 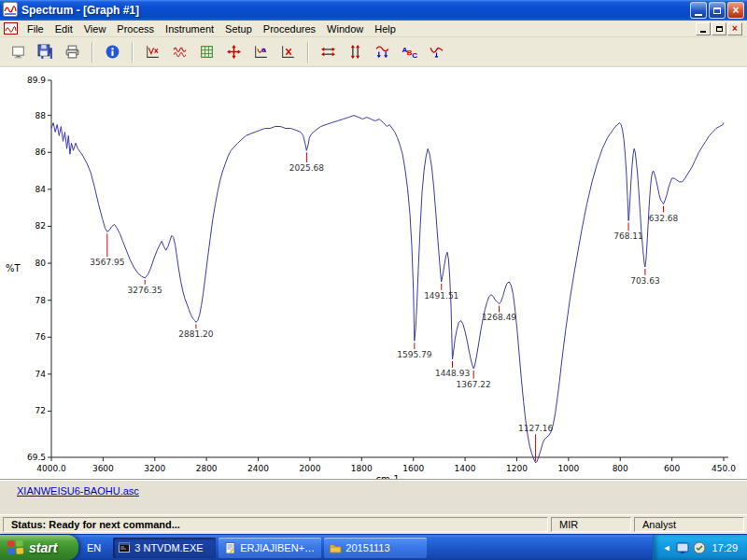 What do you see at coordinates (725, 548) in the screenshot?
I see `taskbar-clock: 17:29` at bounding box center [725, 548].